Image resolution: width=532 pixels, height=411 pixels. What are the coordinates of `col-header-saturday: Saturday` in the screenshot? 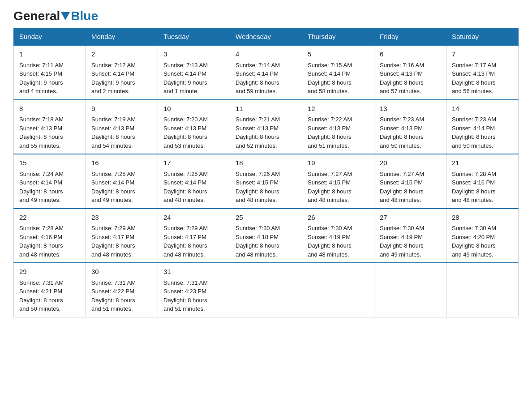 It's located at (483, 37).